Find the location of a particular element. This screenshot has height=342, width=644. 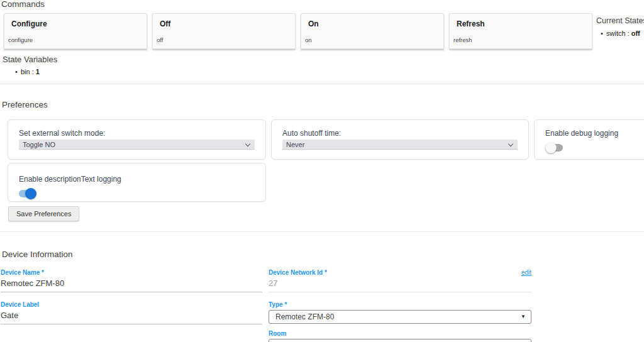

command-name: refresh is located at coordinates (521, 43).